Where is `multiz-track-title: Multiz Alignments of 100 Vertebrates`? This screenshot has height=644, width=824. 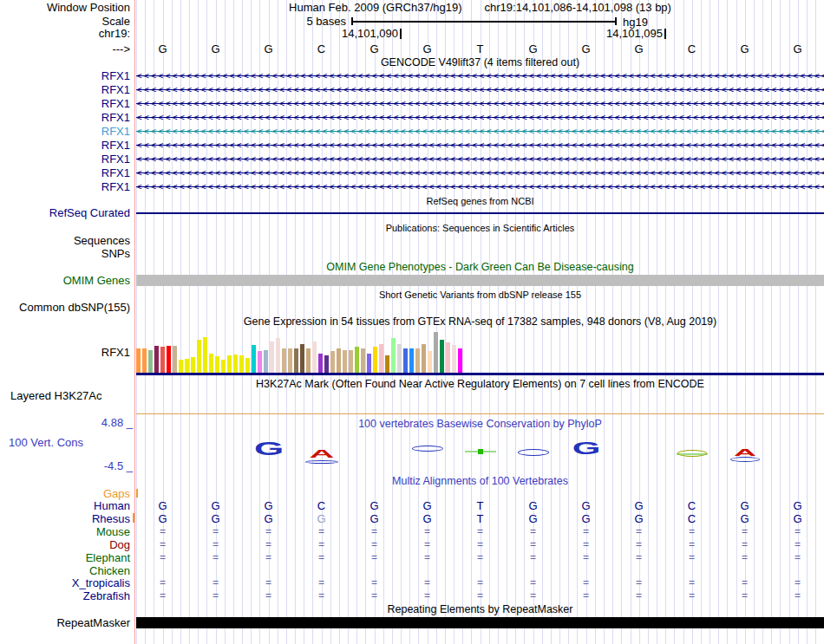 multiz-track-title: Multiz Alignments of 100 Vertebrates is located at coordinates (481, 482).